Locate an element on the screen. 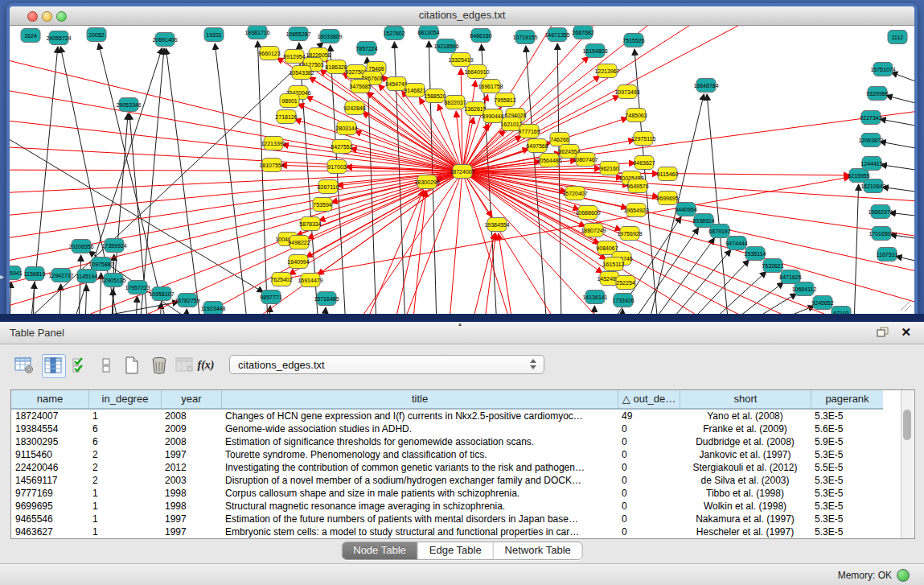 The height and width of the screenshot is (585, 924). graph-node: 1624 is located at coordinates (31, 35).